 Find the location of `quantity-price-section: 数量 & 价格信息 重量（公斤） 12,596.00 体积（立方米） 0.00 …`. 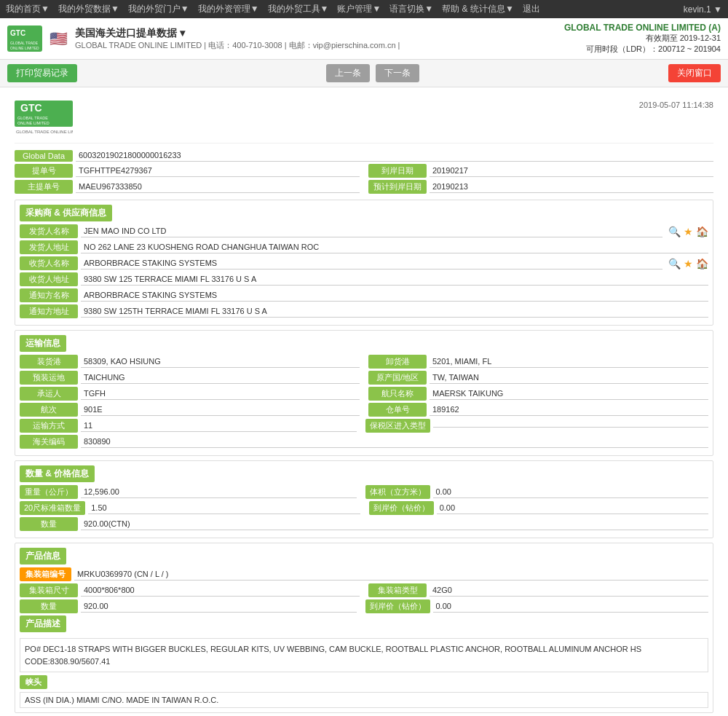

quantity-price-section: 数量 & 价格信息 重量（公斤） 12,596.00 体积（立方米） 0.00 … is located at coordinates (364, 500).